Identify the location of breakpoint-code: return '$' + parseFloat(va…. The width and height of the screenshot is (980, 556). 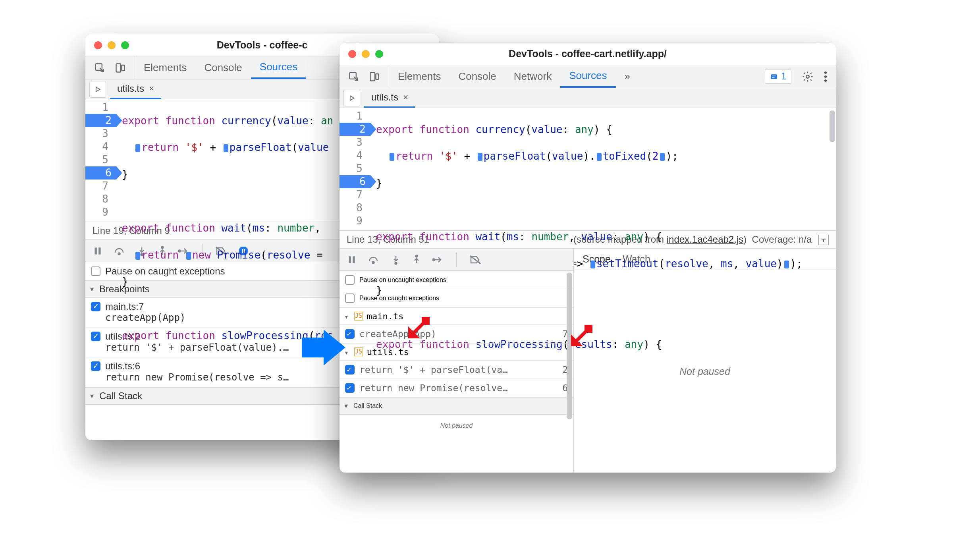
(455, 370).